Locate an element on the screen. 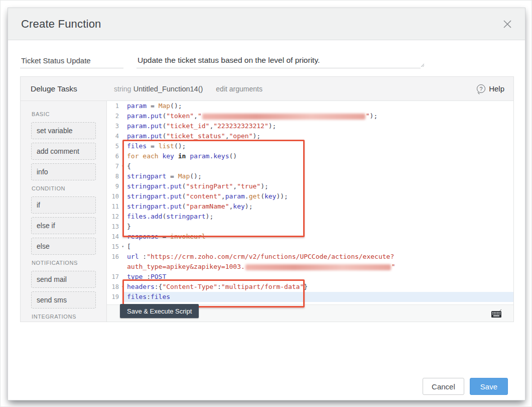 This screenshot has width=532, height=407. code-row: 14response = invokeurl is located at coordinates (310, 237).